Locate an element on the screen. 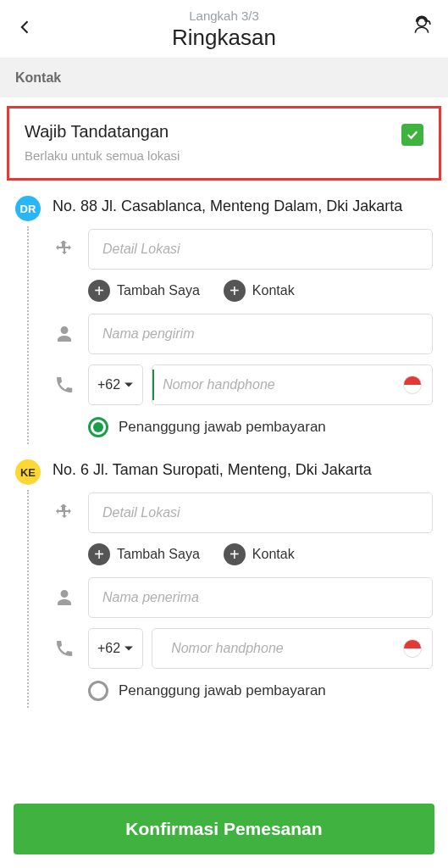 The image size is (448, 868). signature-checkbox is located at coordinates (412, 135).